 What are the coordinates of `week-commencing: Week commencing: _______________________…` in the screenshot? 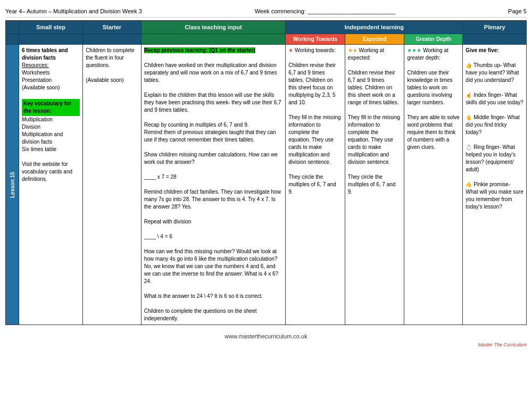 It's located at (326, 11).